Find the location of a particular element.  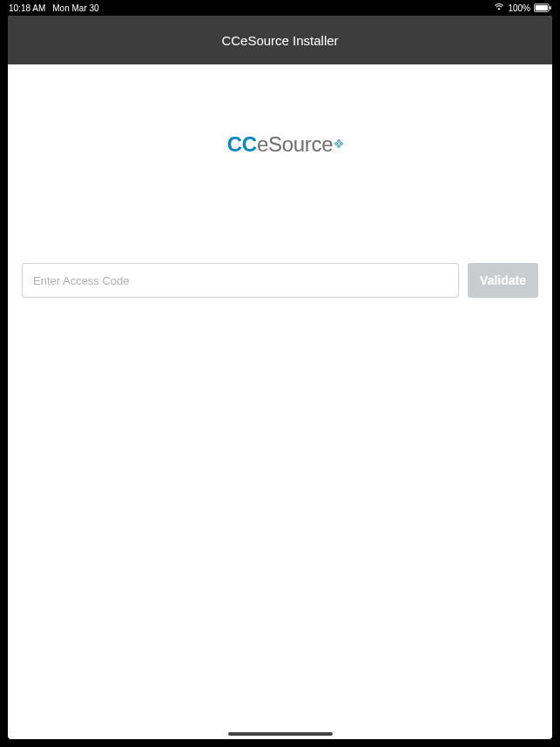

logo-esource: eSource is located at coordinates (294, 145).